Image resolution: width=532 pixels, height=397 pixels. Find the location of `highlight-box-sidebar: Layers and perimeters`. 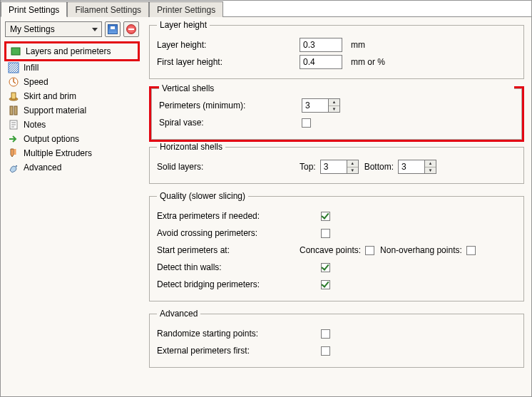

highlight-box-sidebar: Layers and perimeters is located at coordinates (72, 51).